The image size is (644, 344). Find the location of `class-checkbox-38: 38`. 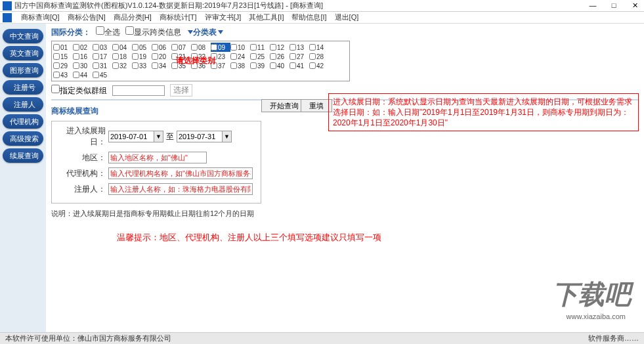

class-checkbox-38: 38 is located at coordinates (240, 66).